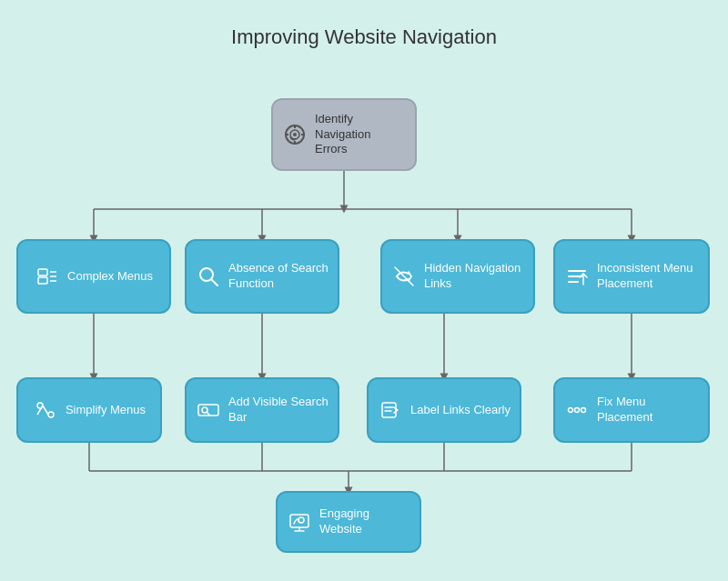 This screenshot has height=581, width=728. Describe the element at coordinates (577, 276) in the screenshot. I see `inconsistent-menu-icon` at that location.